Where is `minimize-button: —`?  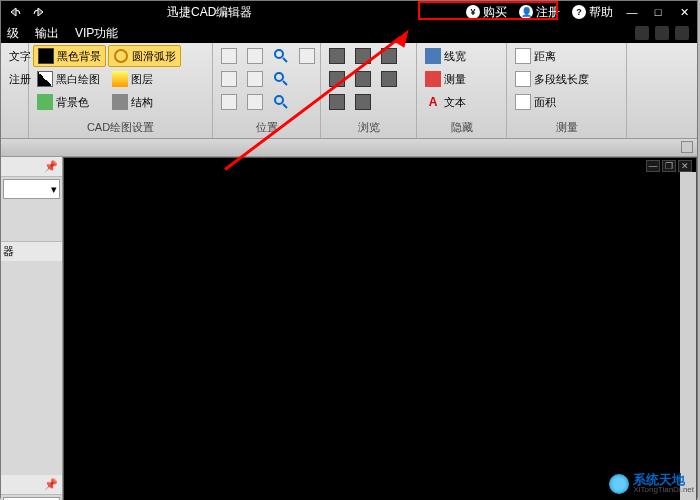 minimize-button: — is located at coordinates (632, 12).